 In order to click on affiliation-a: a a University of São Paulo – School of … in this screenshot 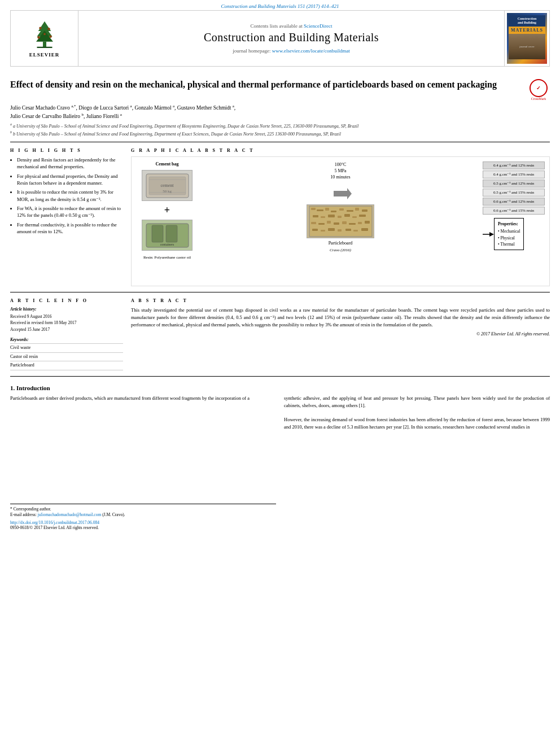, I will do `click(280, 126)`.